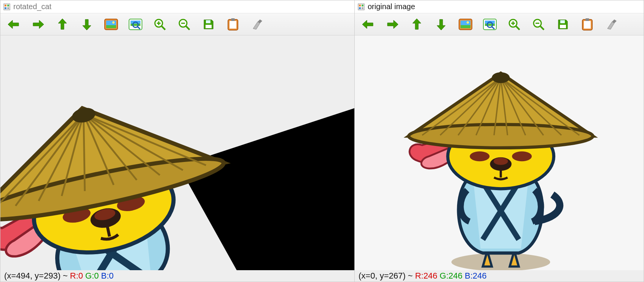 The width and height of the screenshot is (644, 282). Describe the element at coordinates (107, 276) in the screenshot. I see `status-b: B:0` at that location.